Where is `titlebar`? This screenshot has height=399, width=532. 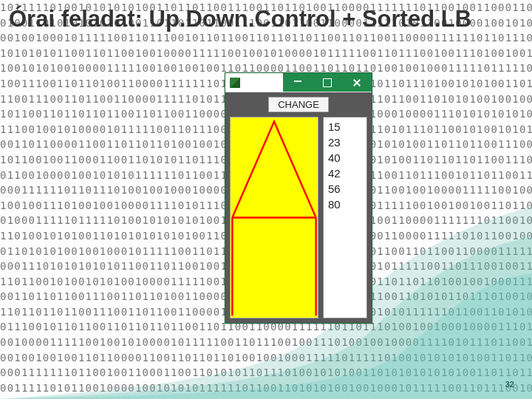
titlebar is located at coordinates (299, 83).